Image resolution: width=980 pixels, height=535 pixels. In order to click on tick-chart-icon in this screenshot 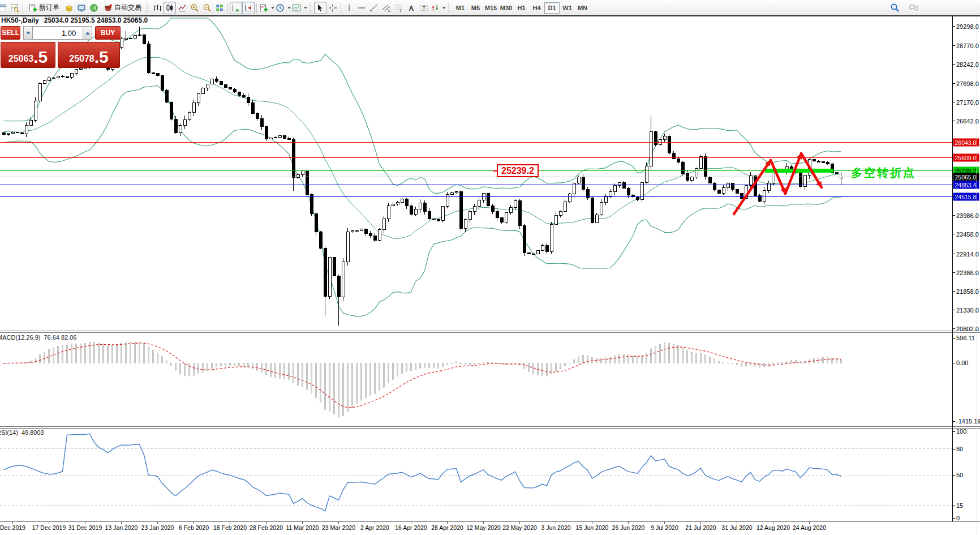, I will do `click(15, 8)`.